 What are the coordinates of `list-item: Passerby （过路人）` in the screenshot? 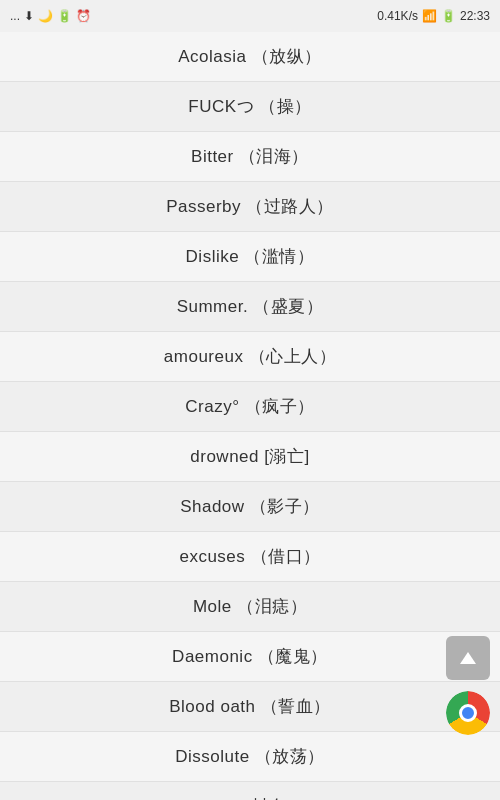 It's located at (250, 207).